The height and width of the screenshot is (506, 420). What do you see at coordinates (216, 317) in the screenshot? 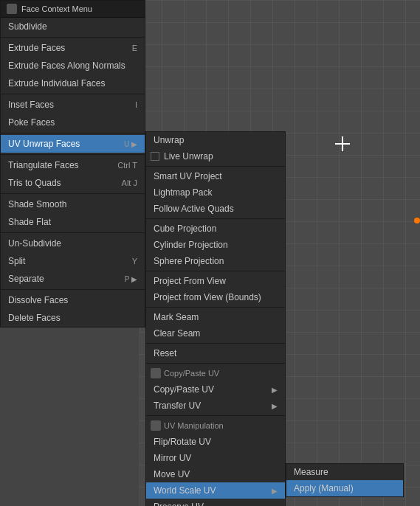
I see `submenu-mark-seam: Mark Seam` at bounding box center [216, 317].